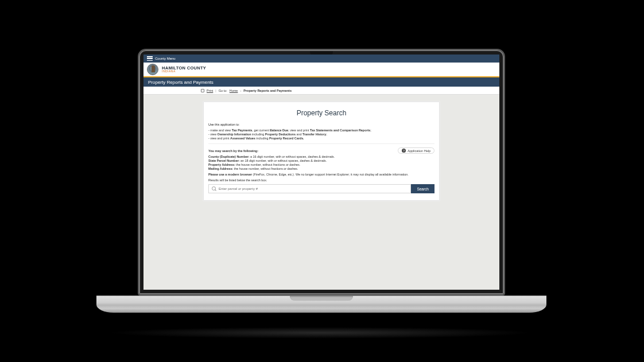 This screenshot has width=644, height=362. I want to click on section-bar: Property Reports and Payments, so click(321, 82).